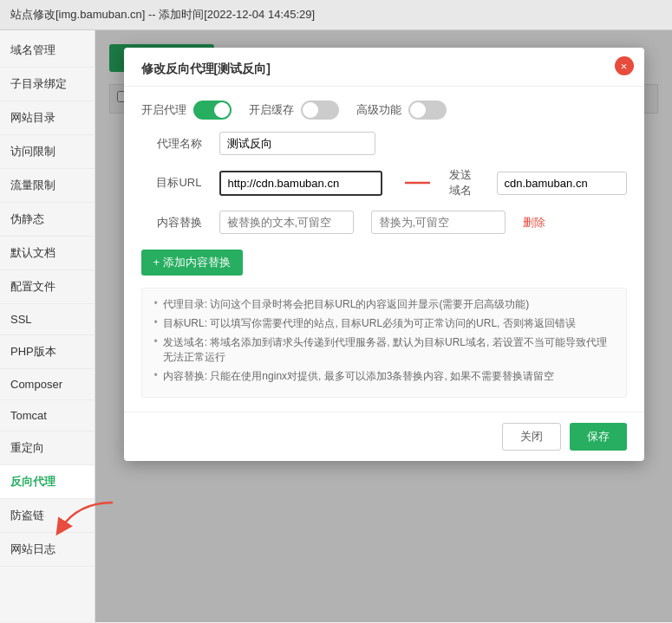 The width and height of the screenshot is (672, 623). I want to click on advanced-func-toggle, so click(427, 110).